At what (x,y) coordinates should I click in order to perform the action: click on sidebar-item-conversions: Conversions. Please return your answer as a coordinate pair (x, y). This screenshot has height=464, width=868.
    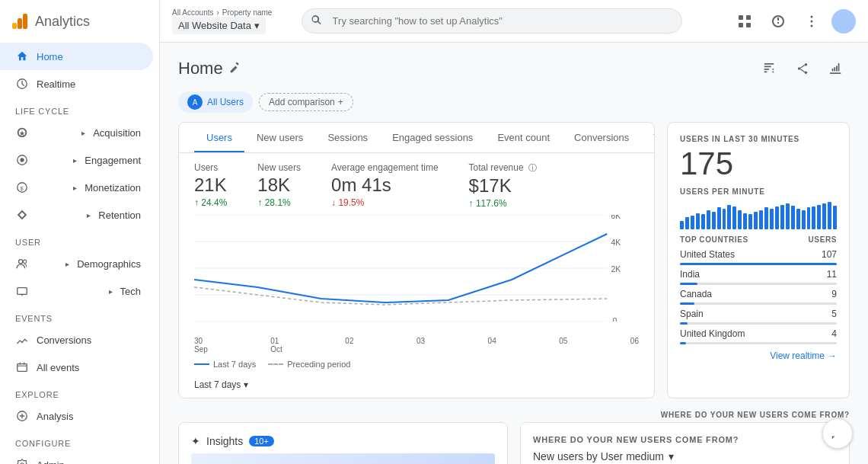
    Looking at the image, I should click on (76, 340).